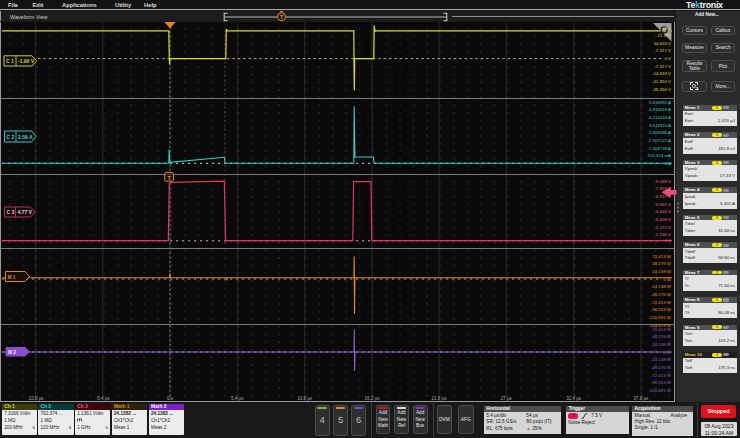 The height and width of the screenshot is (438, 740). Describe the element at coordinates (574, 398) in the screenshot. I see `svg-text: 32.4 µs` at that location.